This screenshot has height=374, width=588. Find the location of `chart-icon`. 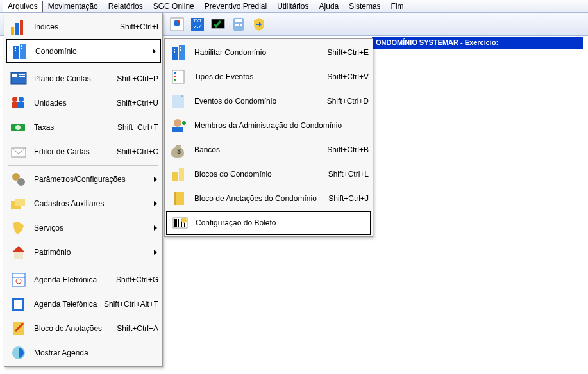

chart-icon is located at coordinates (19, 27).